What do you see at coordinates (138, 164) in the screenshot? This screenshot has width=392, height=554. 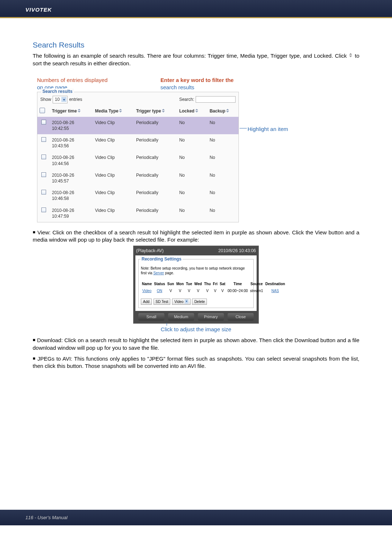 I see `results-table: Trigger time Media Type Trigger type Loc…` at bounding box center [138, 164].